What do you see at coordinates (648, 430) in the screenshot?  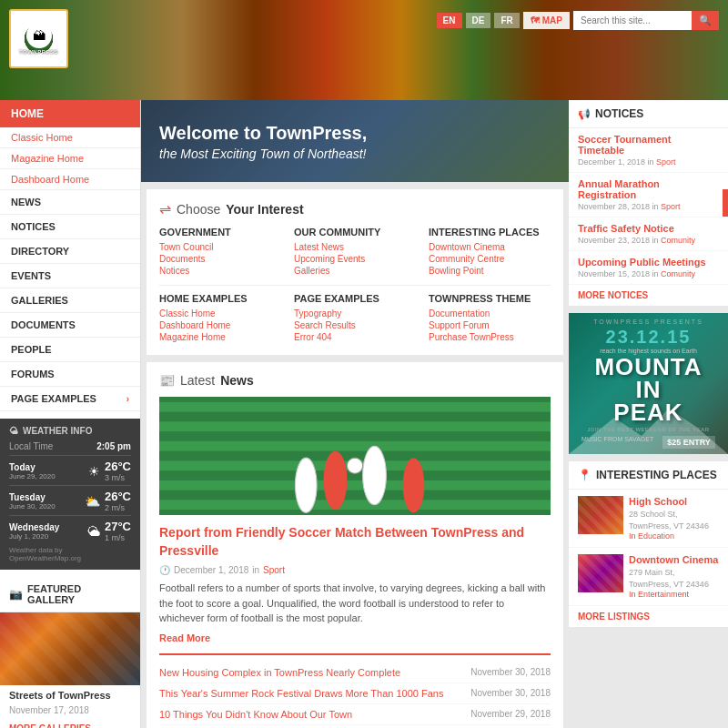 I see `ad-join: JOIN THE BEST WEEKEND OF THE YEAR` at bounding box center [648, 430].